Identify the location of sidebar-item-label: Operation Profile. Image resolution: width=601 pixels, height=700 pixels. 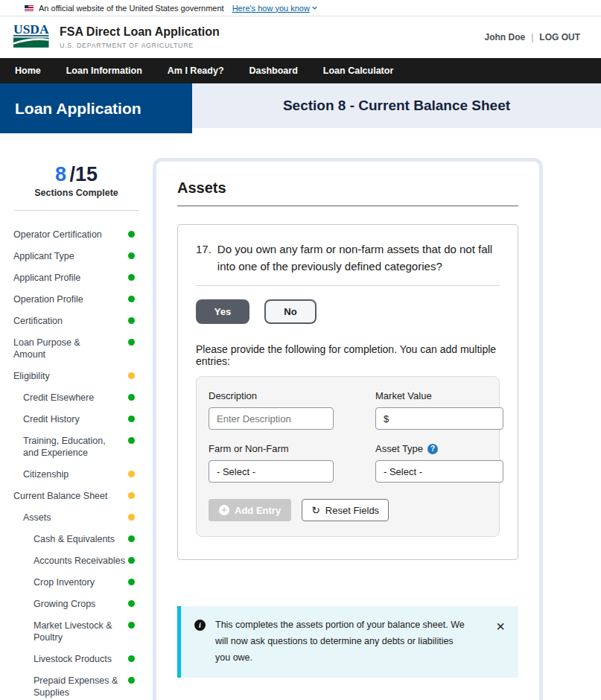
(48, 299).